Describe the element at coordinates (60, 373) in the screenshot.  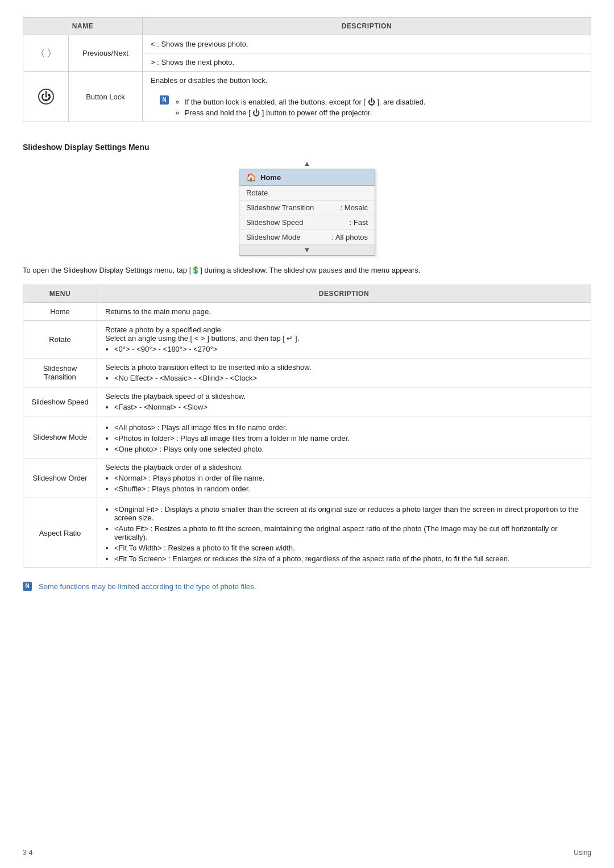
I see `transition-menu-cell: Slideshow Transition` at that location.